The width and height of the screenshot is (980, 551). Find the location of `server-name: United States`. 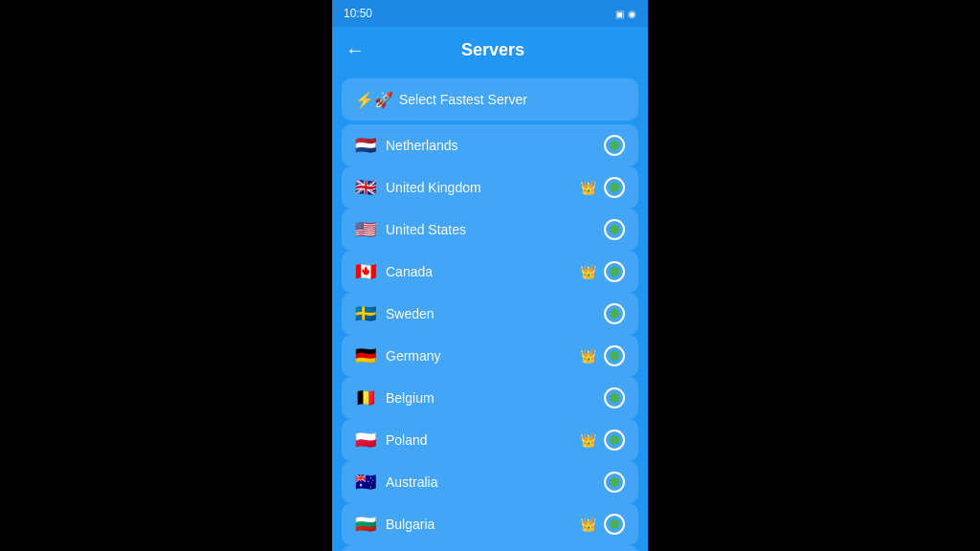

server-name: United States is located at coordinates (495, 230).